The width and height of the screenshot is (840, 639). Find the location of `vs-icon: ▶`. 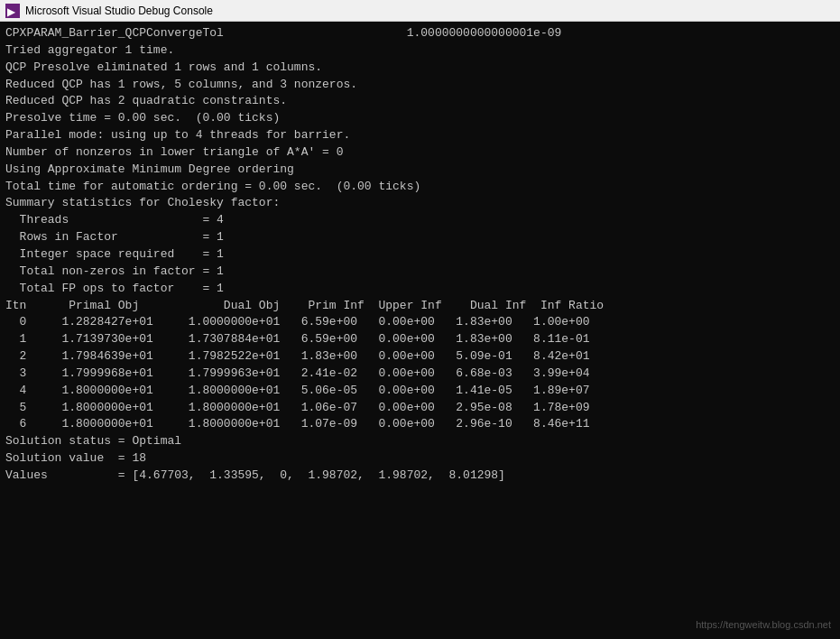

vs-icon: ▶ is located at coordinates (13, 11).